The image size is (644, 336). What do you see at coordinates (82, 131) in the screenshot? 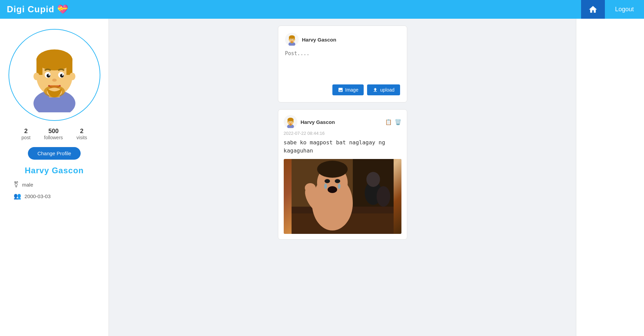
I see `visits-count: 2` at bounding box center [82, 131].